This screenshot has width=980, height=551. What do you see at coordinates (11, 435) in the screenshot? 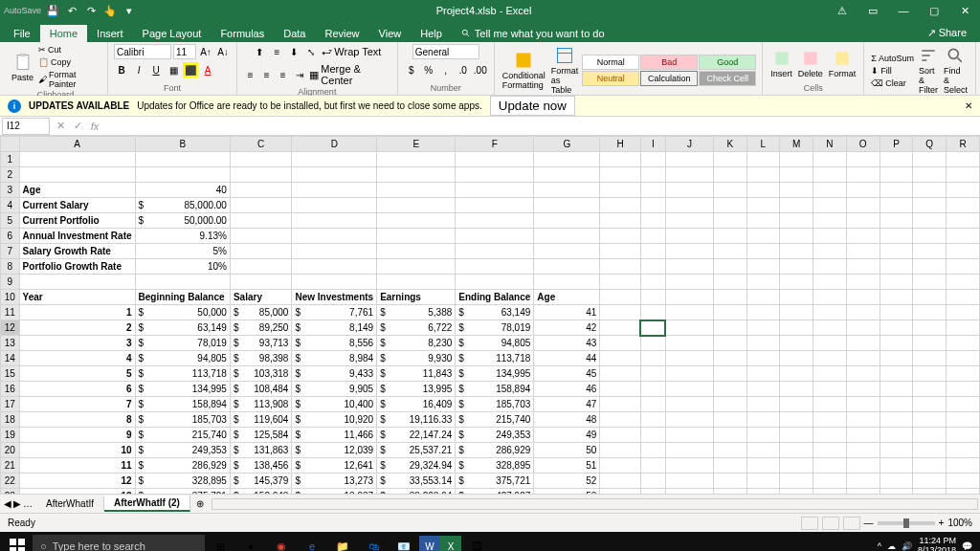
I see `row-head-19: 19` at bounding box center [11, 435].